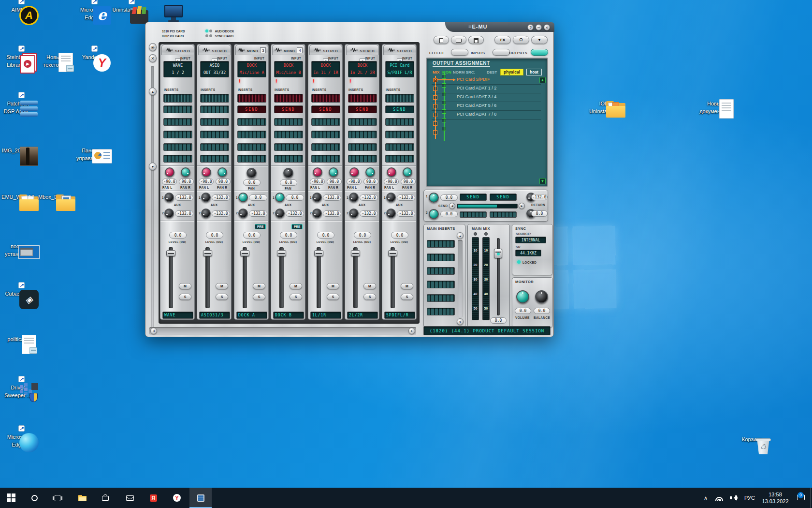 The image size is (812, 508). What do you see at coordinates (326, 69) in the screenshot?
I see `input-display: DOCKIn 1L / 1R` at bounding box center [326, 69].